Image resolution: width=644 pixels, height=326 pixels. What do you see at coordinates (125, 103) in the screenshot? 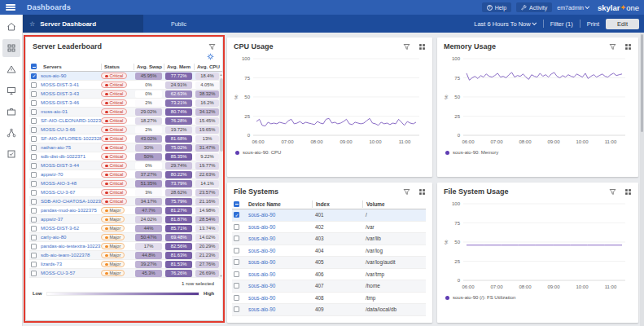
I see `table-row: MOSS-DIST-3-46Critical2%73.21%16.2%` at bounding box center [125, 103].